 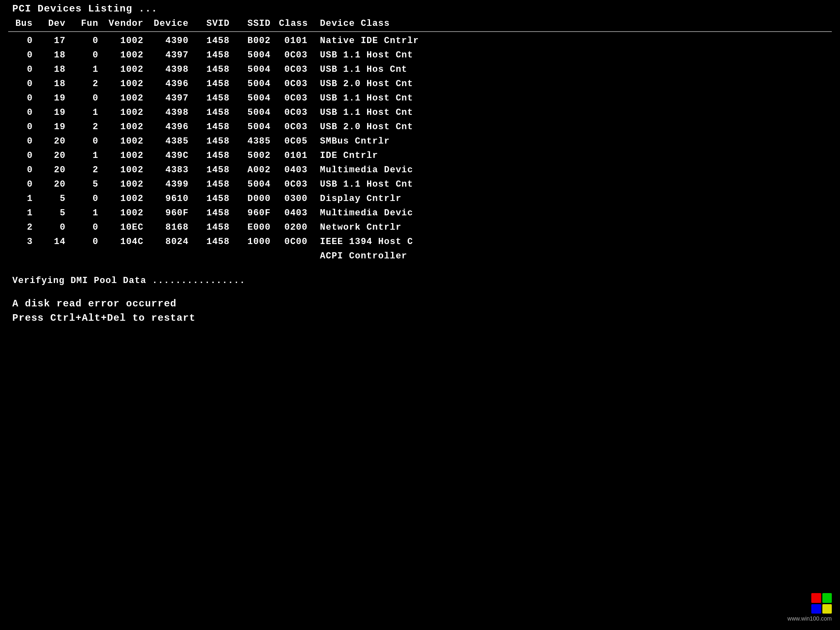 I want to click on col-header-bus: Bus, so click(x=25, y=24).